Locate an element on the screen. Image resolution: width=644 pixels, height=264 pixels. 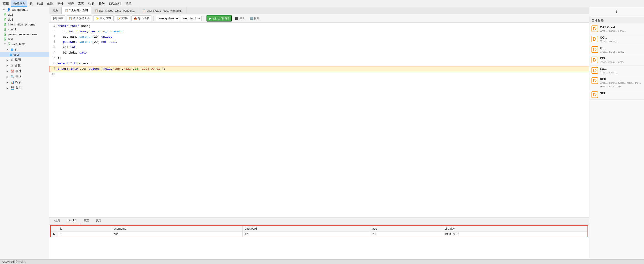
sidebar-item-user-table: ▦ user is located at coordinates (24, 55).